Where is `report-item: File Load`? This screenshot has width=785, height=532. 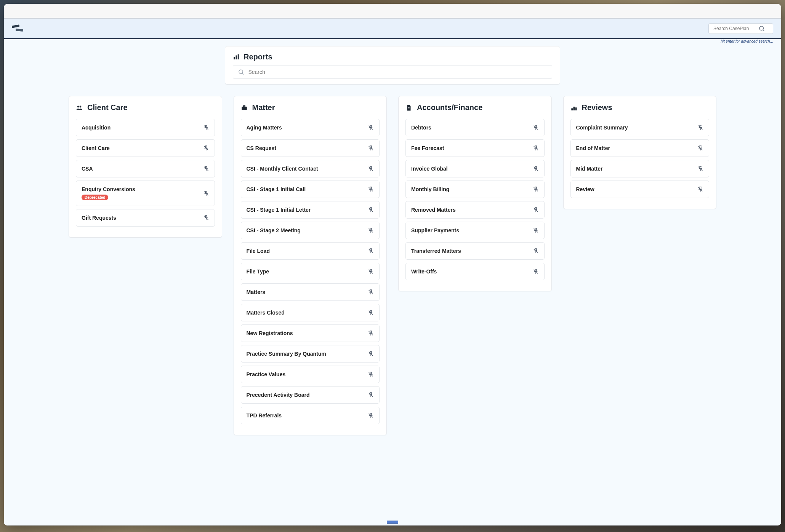
report-item: File Load is located at coordinates (310, 251).